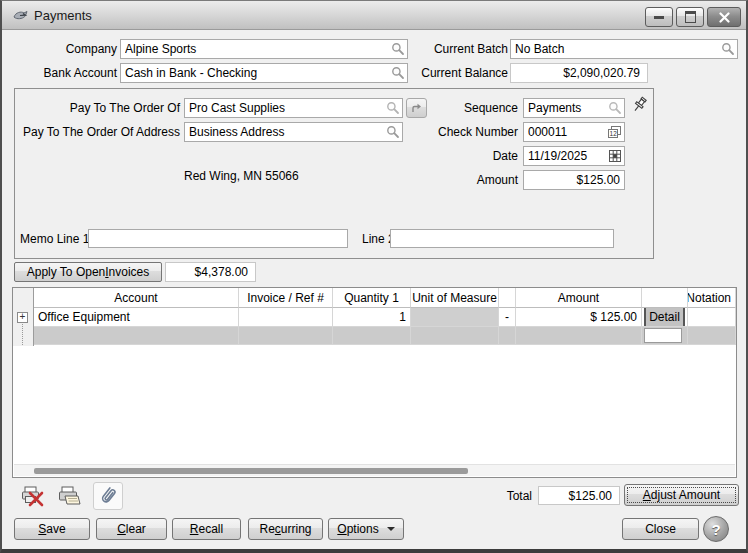  I want to click on payments-window-icon, so click(20, 16).